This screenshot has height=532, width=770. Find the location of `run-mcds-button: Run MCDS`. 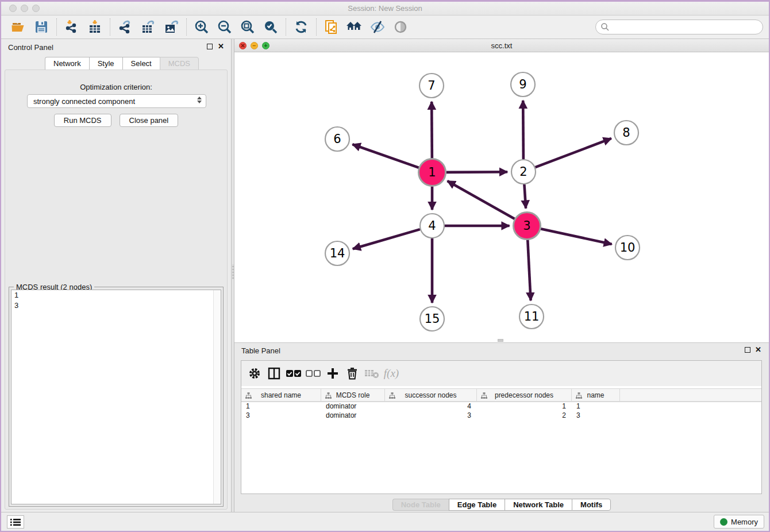

run-mcds-button: Run MCDS is located at coordinates (83, 121).